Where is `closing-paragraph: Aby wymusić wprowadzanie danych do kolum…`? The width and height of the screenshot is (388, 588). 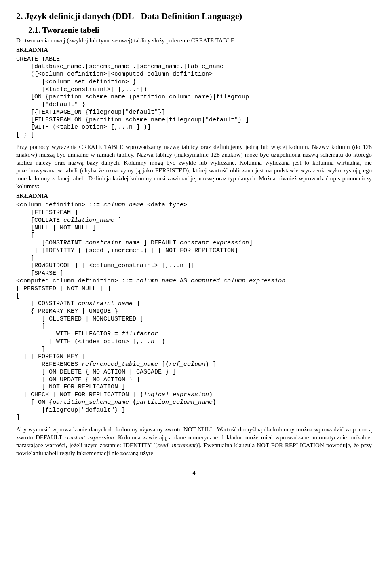
closing-paragraph: Aby wymusić wprowadzanie danych do kolum… is located at coordinates (194, 442).